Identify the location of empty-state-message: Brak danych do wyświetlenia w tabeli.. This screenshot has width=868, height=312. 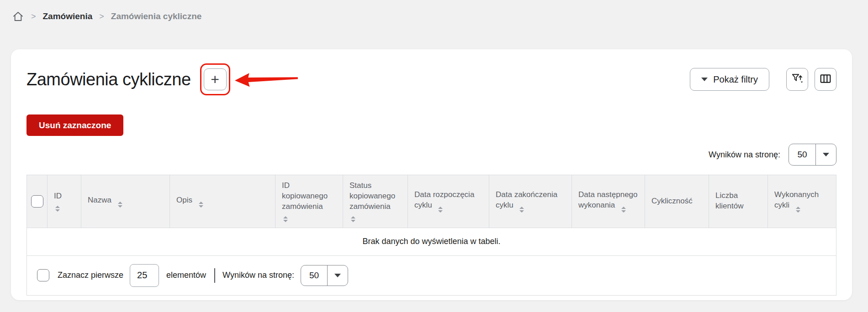
(432, 242).